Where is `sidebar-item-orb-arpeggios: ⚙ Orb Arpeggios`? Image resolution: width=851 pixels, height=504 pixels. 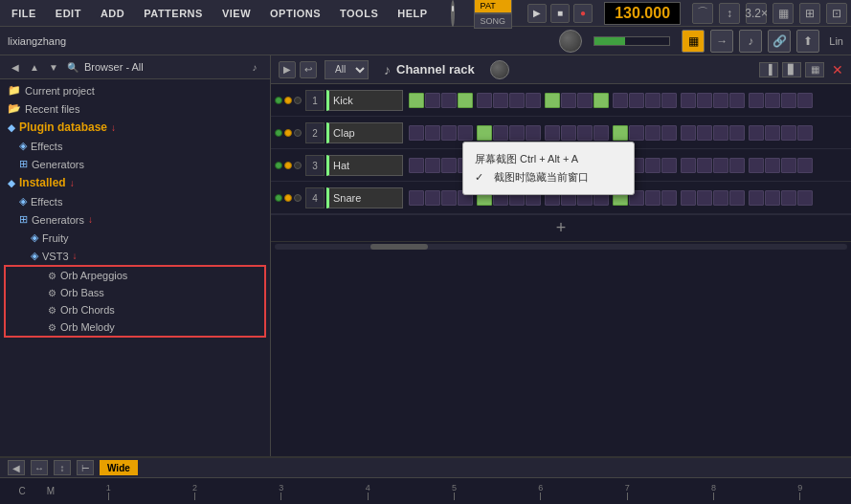 sidebar-item-orb-arpeggios: ⚙ Orb Arpeggios is located at coordinates (135, 275).